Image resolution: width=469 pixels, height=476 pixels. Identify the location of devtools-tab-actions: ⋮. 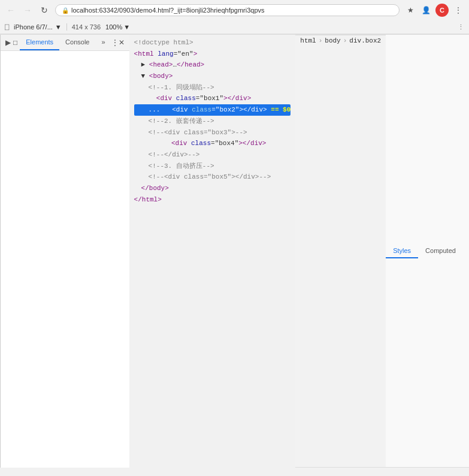
(115, 43).